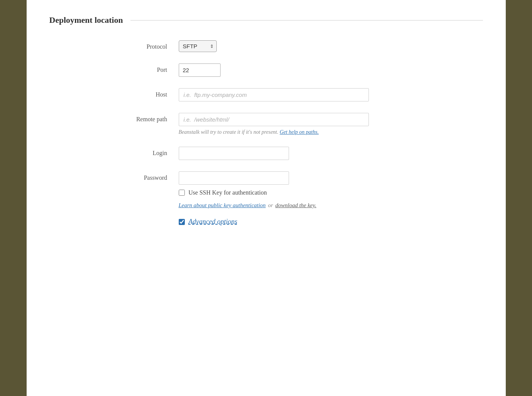 Image resolution: width=532 pixels, height=396 pixels. What do you see at coordinates (274, 95) in the screenshot?
I see `host-input` at bounding box center [274, 95].